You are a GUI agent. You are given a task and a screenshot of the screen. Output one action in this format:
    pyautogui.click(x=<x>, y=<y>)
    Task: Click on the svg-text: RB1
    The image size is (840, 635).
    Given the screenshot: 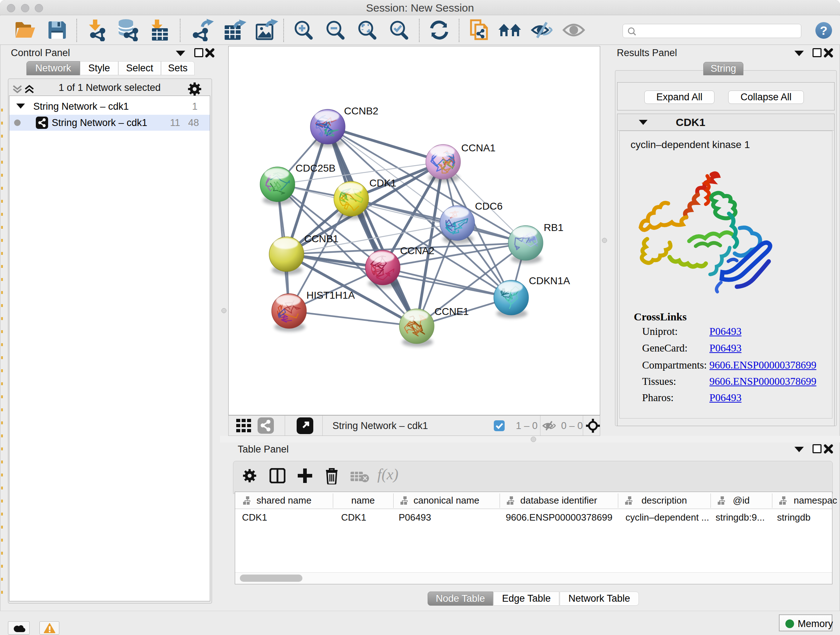 What is the action you would take?
    pyautogui.click(x=554, y=228)
    